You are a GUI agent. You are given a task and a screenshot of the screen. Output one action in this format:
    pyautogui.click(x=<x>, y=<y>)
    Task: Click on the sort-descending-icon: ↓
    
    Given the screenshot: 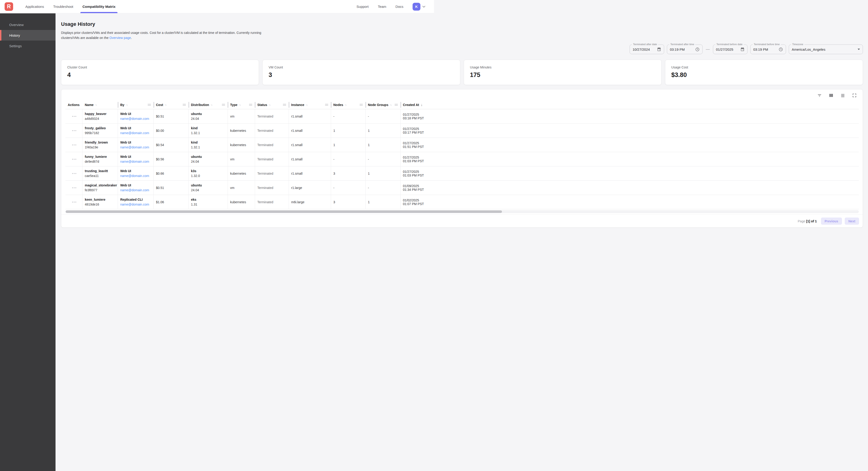 What is the action you would take?
    pyautogui.click(x=422, y=105)
    